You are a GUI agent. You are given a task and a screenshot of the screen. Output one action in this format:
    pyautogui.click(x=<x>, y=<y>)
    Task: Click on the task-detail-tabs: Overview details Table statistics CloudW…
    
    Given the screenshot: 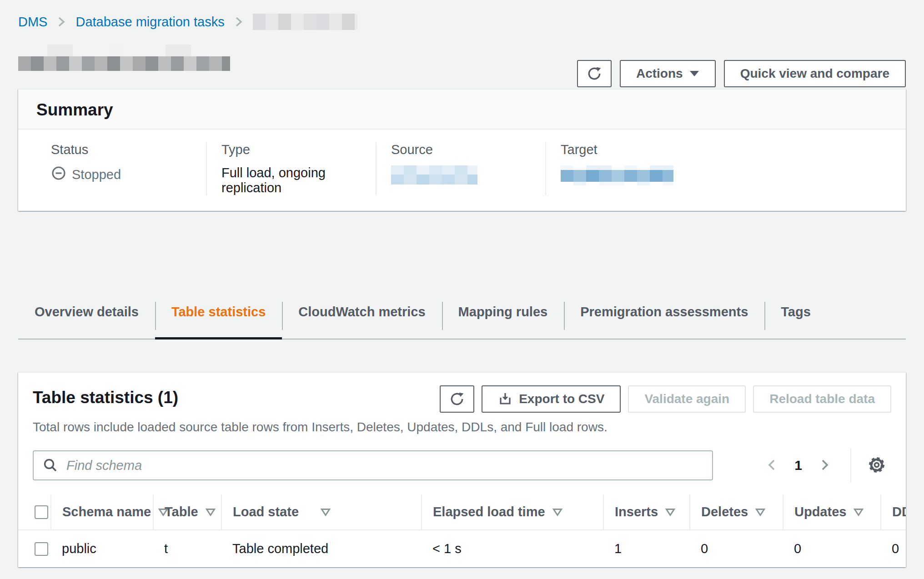 What is the action you would take?
    pyautogui.click(x=462, y=315)
    